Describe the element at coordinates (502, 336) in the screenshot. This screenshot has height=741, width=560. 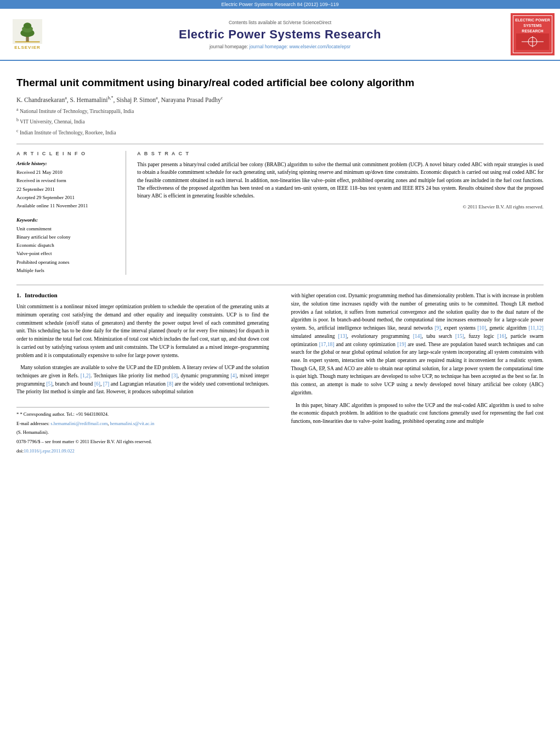
I see `ref-16: [16]` at that location.